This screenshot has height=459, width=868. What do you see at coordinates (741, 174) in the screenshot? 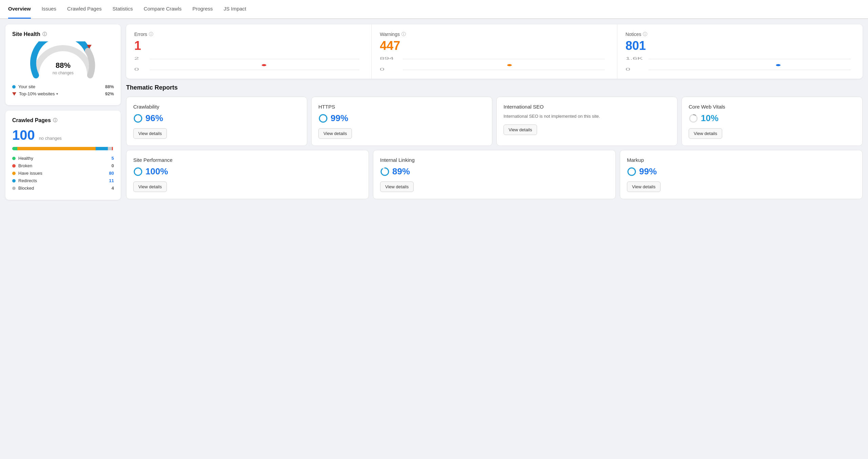
I see `report-markup: Markup 99% View details` at bounding box center [741, 174].